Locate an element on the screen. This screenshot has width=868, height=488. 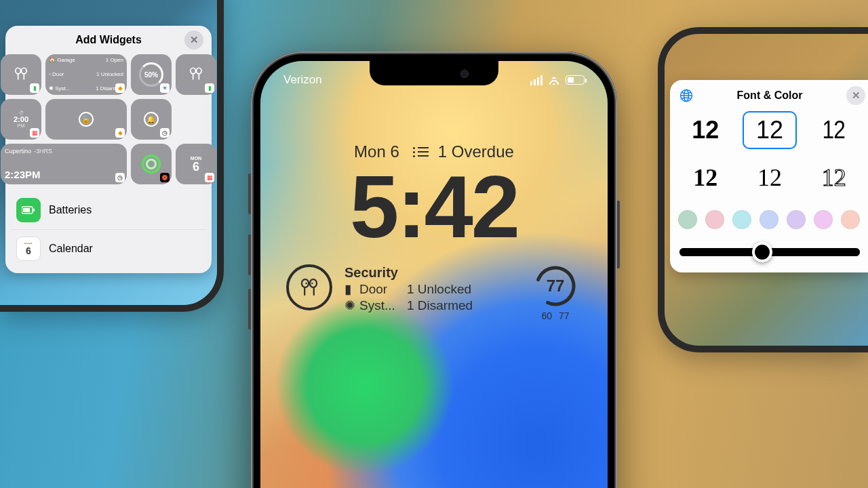
font-color-panel: Font & Color ✕ 12 12 12 12 12 12 is located at coordinates (769, 176).